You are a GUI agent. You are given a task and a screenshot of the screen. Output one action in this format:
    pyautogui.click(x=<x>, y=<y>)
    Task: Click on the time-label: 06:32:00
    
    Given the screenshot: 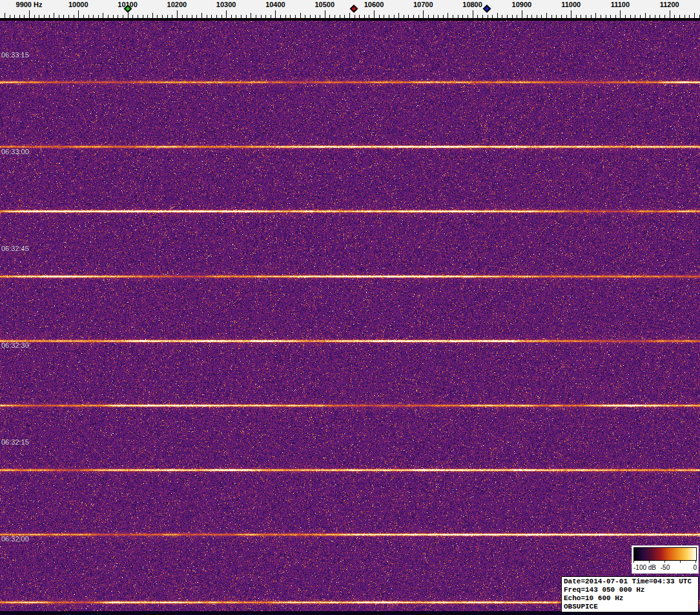 What is the action you would take?
    pyautogui.click(x=15, y=539)
    